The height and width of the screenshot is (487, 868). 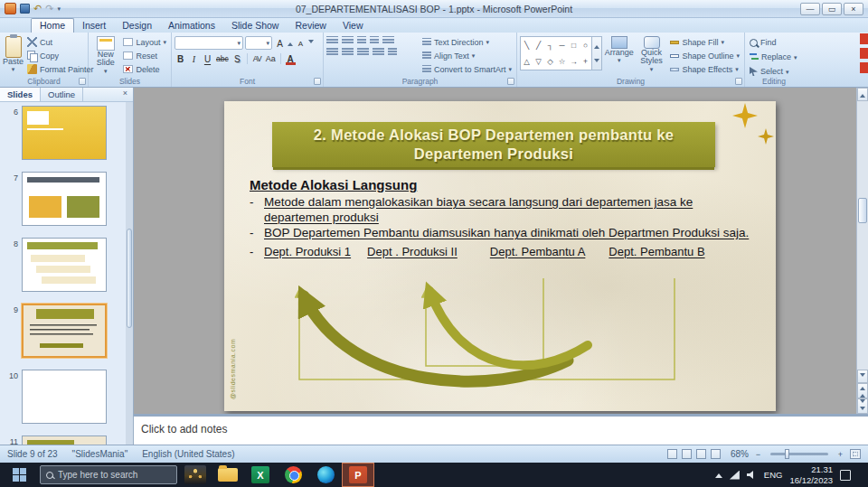 I want to click on align-text-button: Align Text ▾, so click(x=467, y=56).